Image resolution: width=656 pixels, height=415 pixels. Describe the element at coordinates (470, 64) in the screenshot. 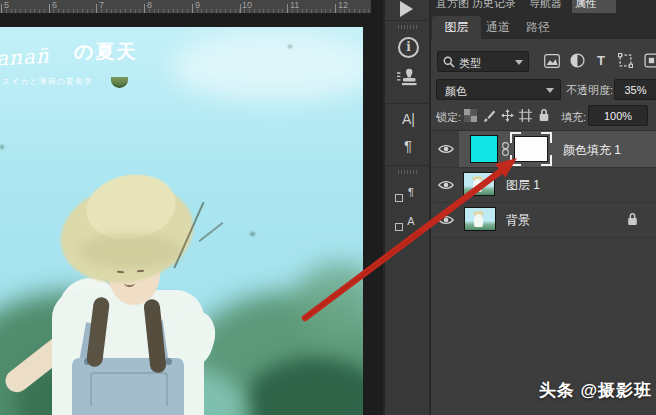

I see `filter-kind-label: 类型` at that location.